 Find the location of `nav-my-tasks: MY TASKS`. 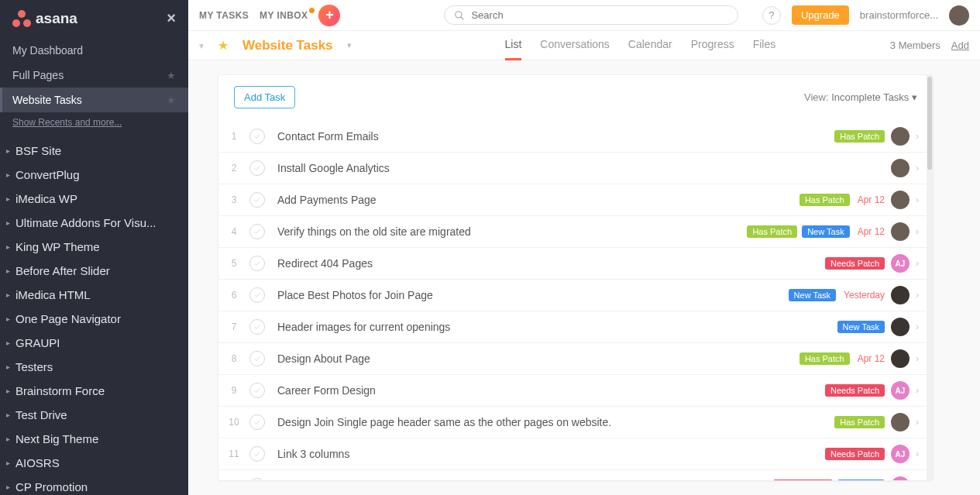

nav-my-tasks: MY TASKS is located at coordinates (224, 15).